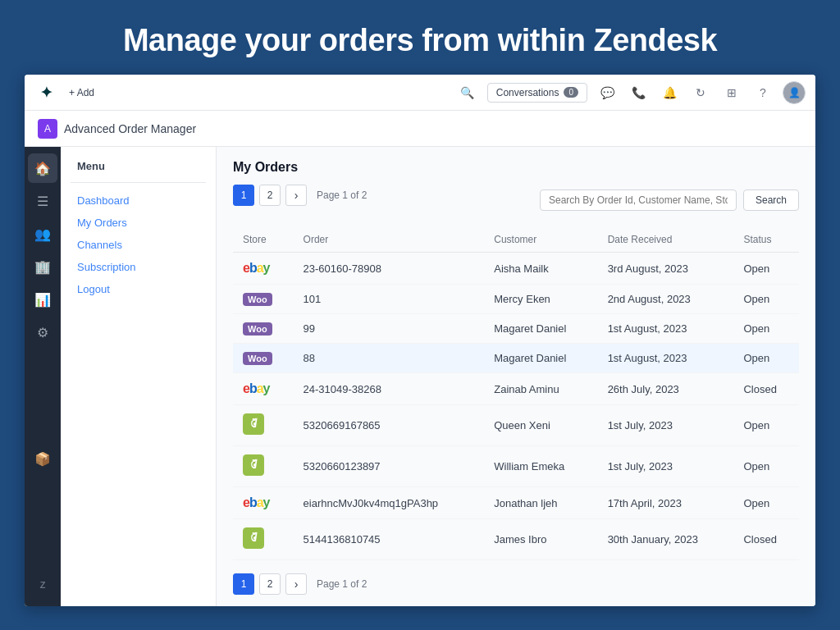 The height and width of the screenshot is (630, 840). What do you see at coordinates (516, 358) in the screenshot?
I see `table-row: Woo 88 Magaret Daniel 1st August, 2023 O…` at bounding box center [516, 358].